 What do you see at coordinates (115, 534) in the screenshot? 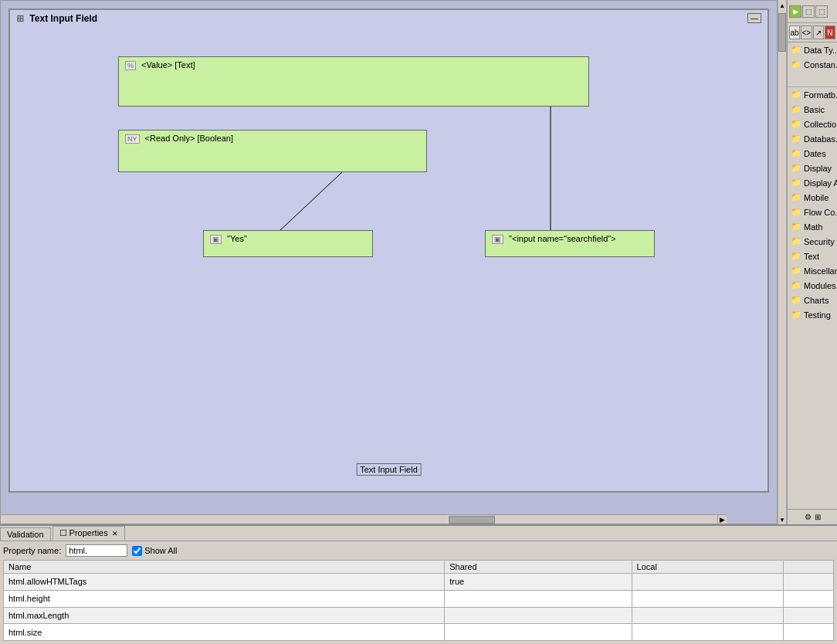
I see `close-tab-icon: ✕` at bounding box center [115, 534].